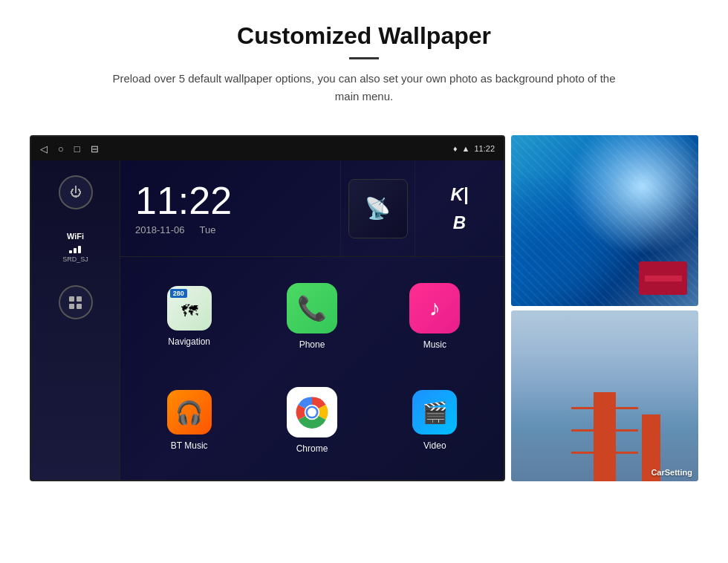 This screenshot has height=563, width=728. What do you see at coordinates (70, 149) in the screenshot?
I see `status-bar-left: ◁ ○ □ ⊟` at bounding box center [70, 149].